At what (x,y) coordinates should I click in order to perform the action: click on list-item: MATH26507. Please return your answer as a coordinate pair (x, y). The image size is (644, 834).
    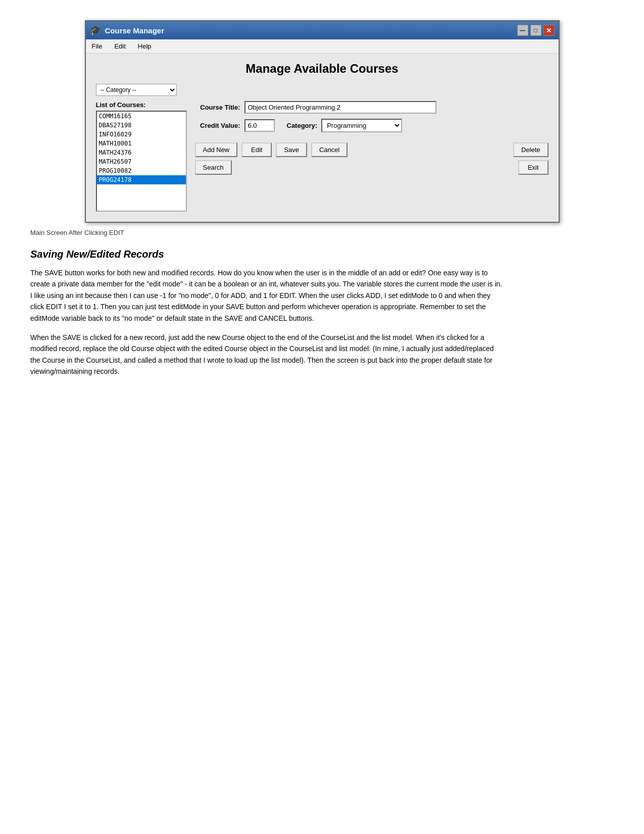
    Looking at the image, I should click on (141, 162).